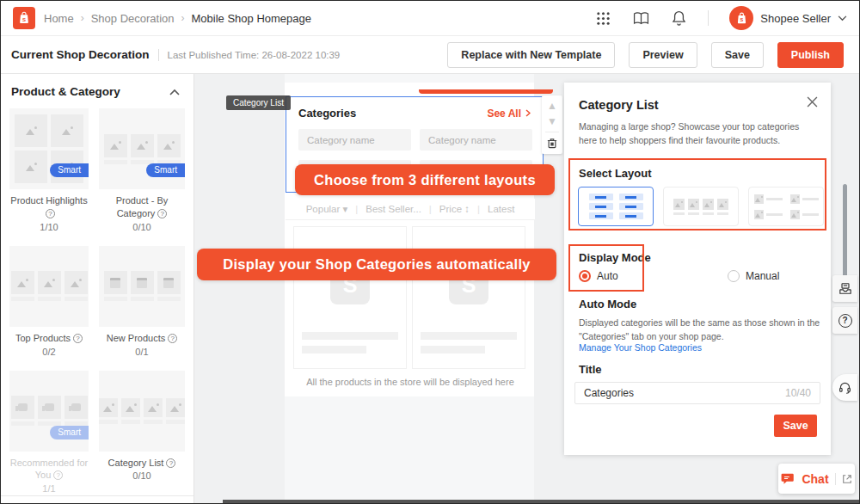  Describe the element at coordinates (142, 286) in the screenshot. I see `new-products-thumbnail` at that location.